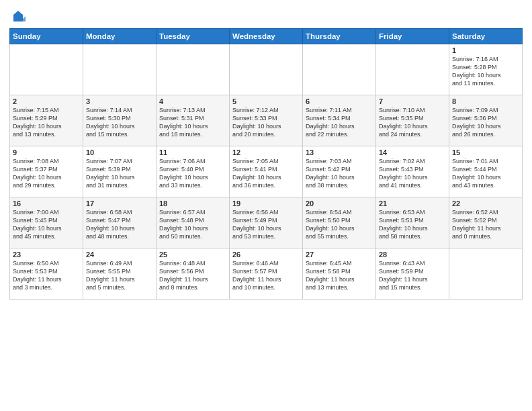 This screenshot has height=411, width=532. Describe the element at coordinates (339, 173) in the screenshot. I see `day-info: Sunrise: 7:03 AM Sunset: 5:42 PM Dayligh…` at that location.